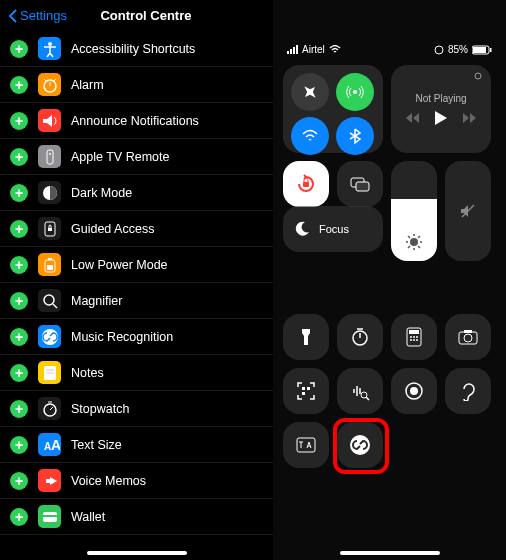 The height and width of the screenshot is (560, 506). I want to click on focus-label: Focus, so click(334, 229).